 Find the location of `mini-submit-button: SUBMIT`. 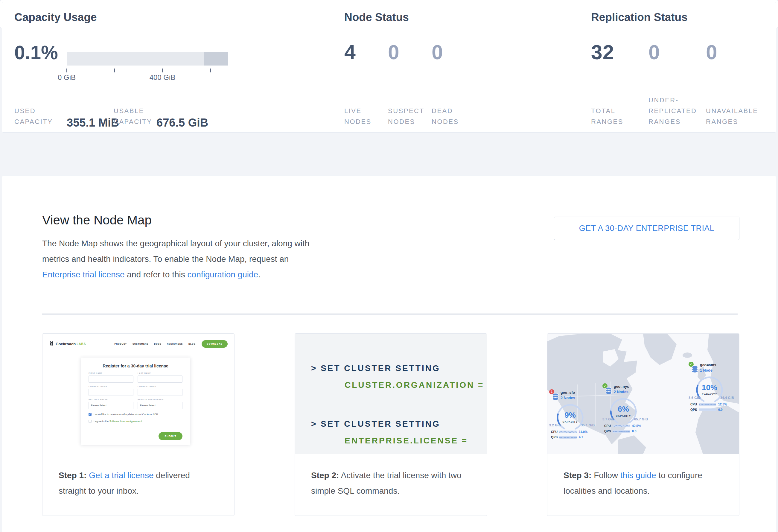

mini-submit-button: SUBMIT is located at coordinates (171, 436).